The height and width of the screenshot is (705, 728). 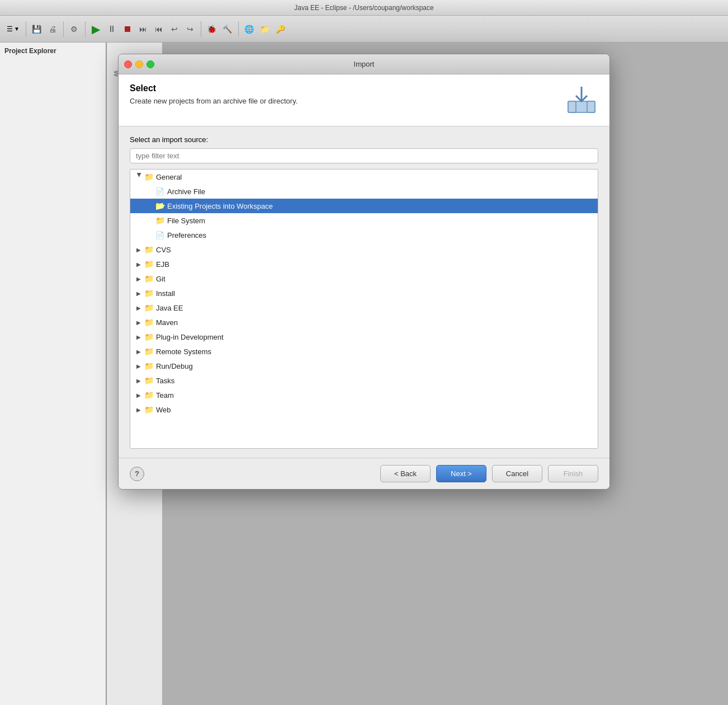 I want to click on tree-arrow-remote-systems: ▶, so click(x=139, y=351).